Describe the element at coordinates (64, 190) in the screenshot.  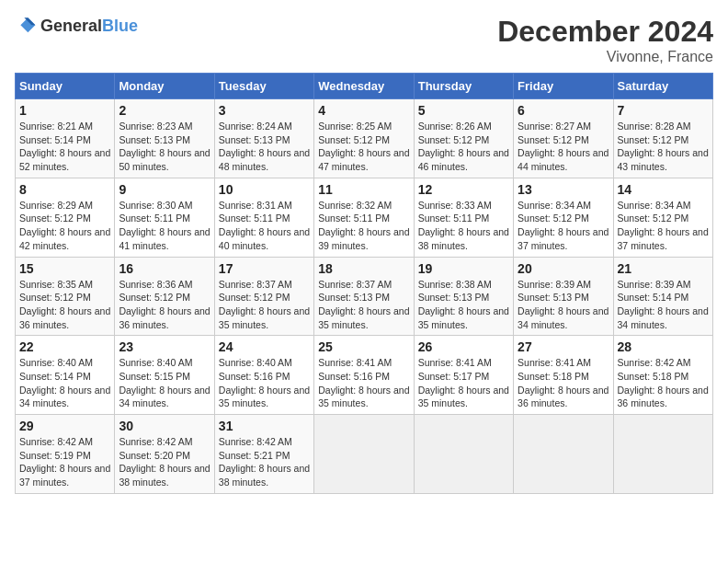
I see `day-number: 8` at that location.